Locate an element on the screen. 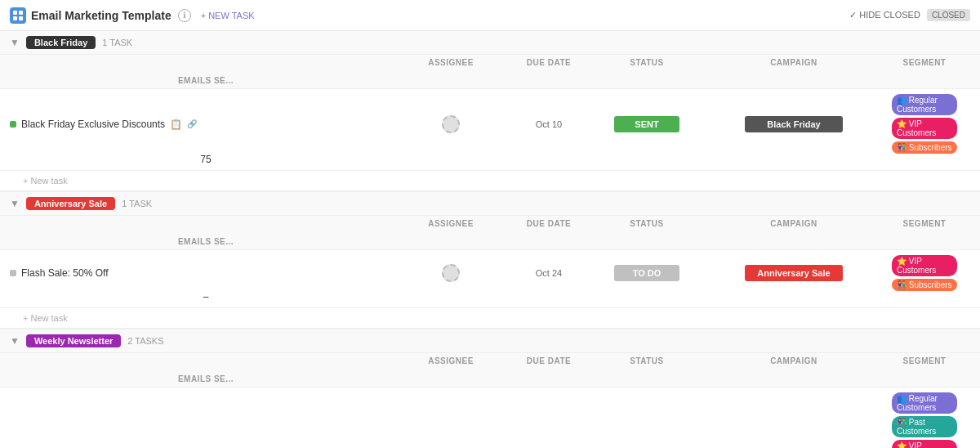 The image size is (980, 448). group-header-weekly-newsletter: ▼ Weekly Newsletter 2 TASKS is located at coordinates (490, 342).